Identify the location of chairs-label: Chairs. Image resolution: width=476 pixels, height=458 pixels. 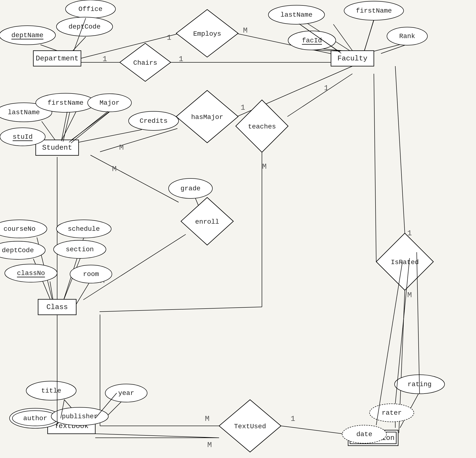
(145, 63).